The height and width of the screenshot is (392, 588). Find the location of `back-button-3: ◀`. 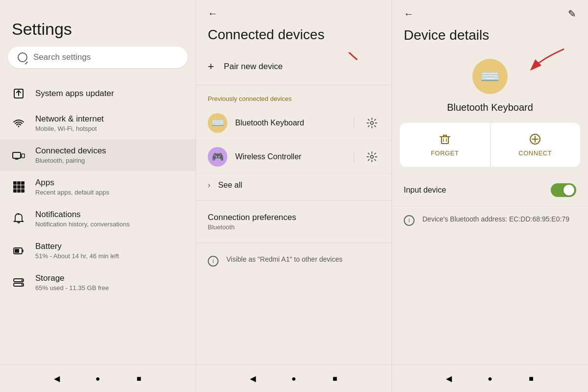

back-button-3: ◀ is located at coordinates (449, 379).